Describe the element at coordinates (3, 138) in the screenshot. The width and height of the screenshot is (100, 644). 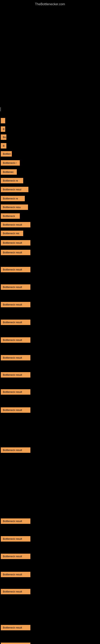
I see `list-item: Bo` at that location.